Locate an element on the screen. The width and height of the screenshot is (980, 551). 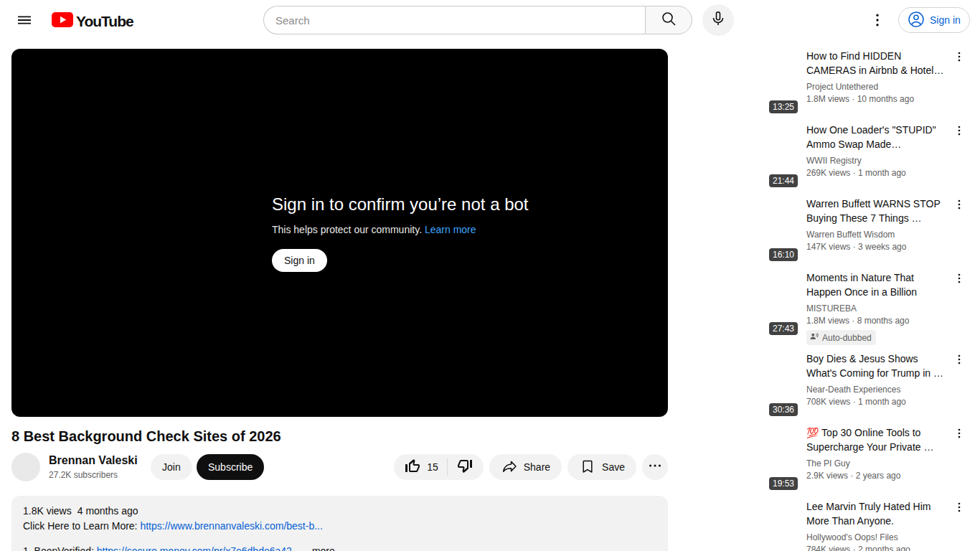
channel-name: Brennan Valeski is located at coordinates (93, 461).